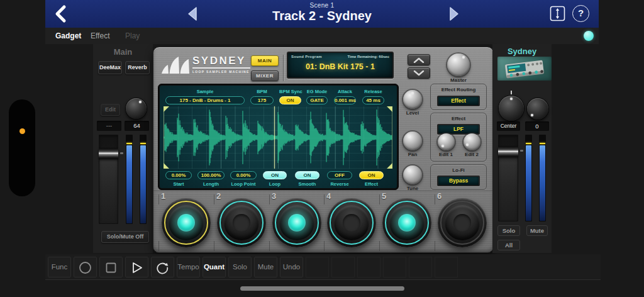  What do you see at coordinates (59, 267) in the screenshot?
I see `func-button: Func` at bounding box center [59, 267].